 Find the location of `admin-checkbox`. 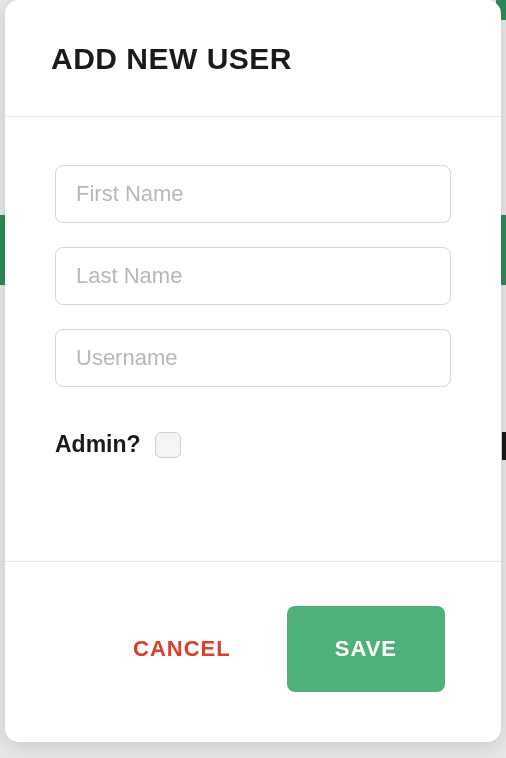

admin-checkbox is located at coordinates (168, 445).